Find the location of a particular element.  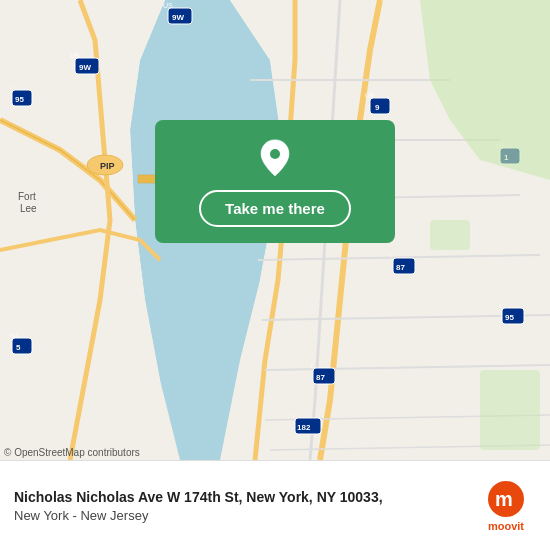

svg-text: PIP is located at coordinates (108, 166).